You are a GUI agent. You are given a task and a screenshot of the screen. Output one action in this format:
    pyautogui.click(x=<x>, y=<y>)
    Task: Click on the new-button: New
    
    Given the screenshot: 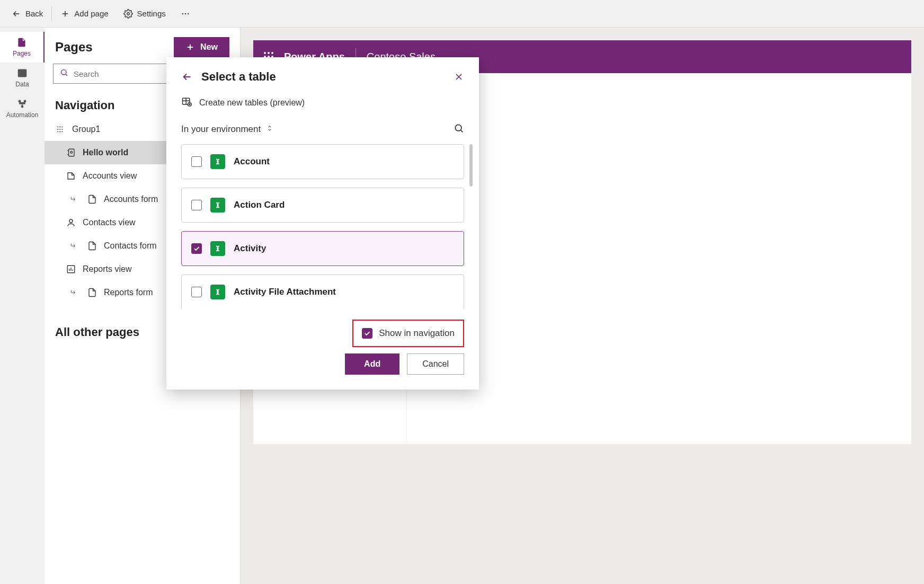 What is the action you would take?
    pyautogui.click(x=201, y=47)
    